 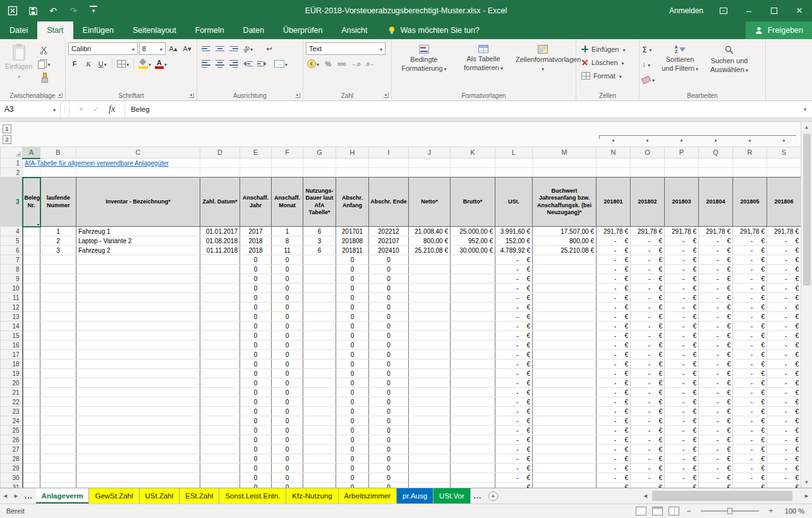 What do you see at coordinates (353, 173) in the screenshot?
I see `cell-H2` at bounding box center [353, 173].